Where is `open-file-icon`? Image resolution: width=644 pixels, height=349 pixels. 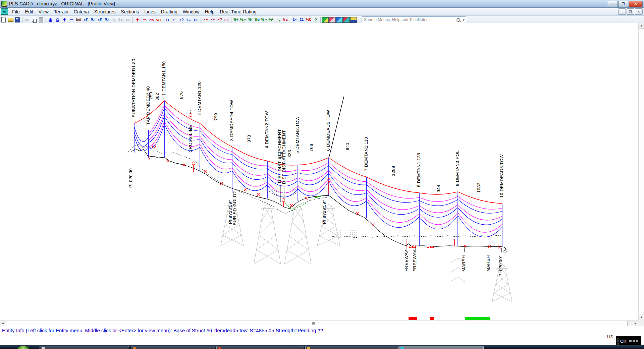 open-file-icon is located at coordinates (11, 20).